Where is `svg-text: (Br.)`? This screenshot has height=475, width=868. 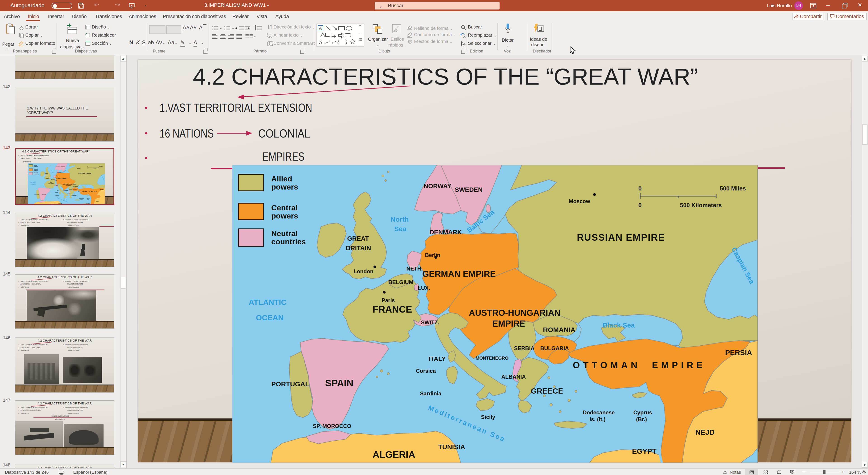
svg-text: (Br.) is located at coordinates (641, 419).